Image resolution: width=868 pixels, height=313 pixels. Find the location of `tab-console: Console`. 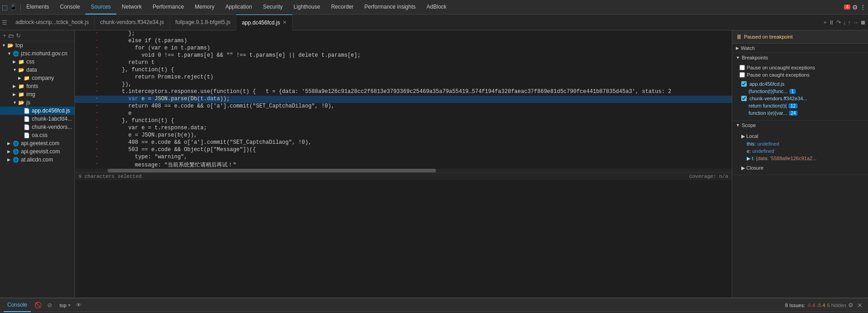

tab-console: Console is located at coordinates (70, 7).